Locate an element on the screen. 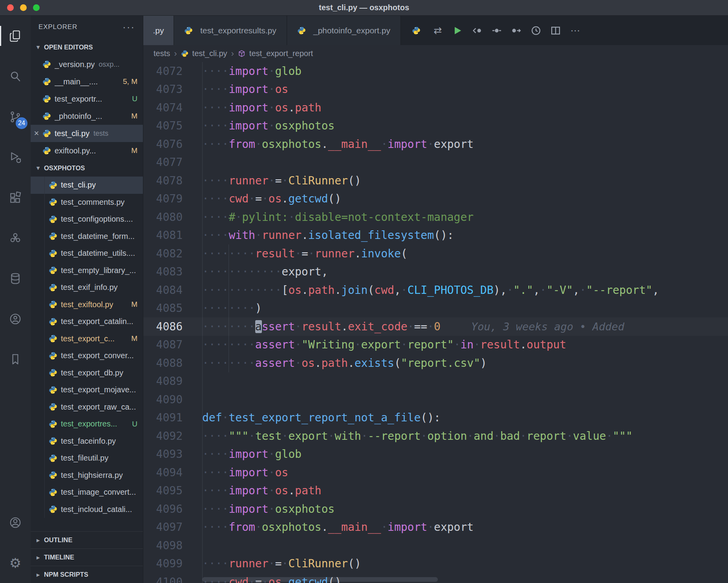 The height and width of the screenshot is (583, 728). file-tree-item: test_exportres...U is located at coordinates (87, 424).